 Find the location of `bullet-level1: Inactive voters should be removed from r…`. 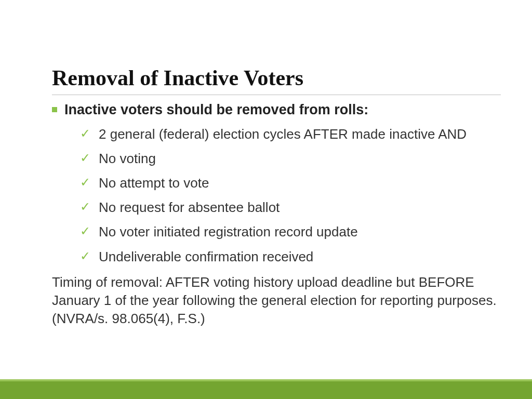

bullet-level1: Inactive voters should be removed from r… is located at coordinates (276, 110).